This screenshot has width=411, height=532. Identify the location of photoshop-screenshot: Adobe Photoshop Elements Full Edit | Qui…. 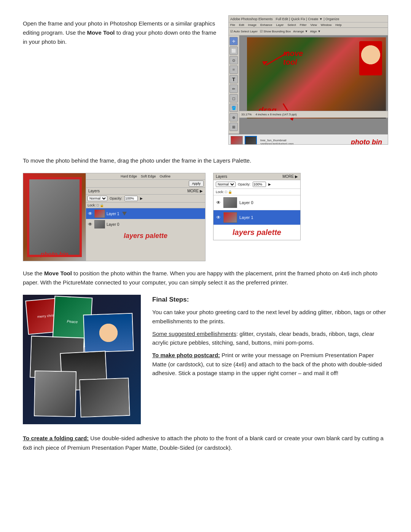
(308, 80).